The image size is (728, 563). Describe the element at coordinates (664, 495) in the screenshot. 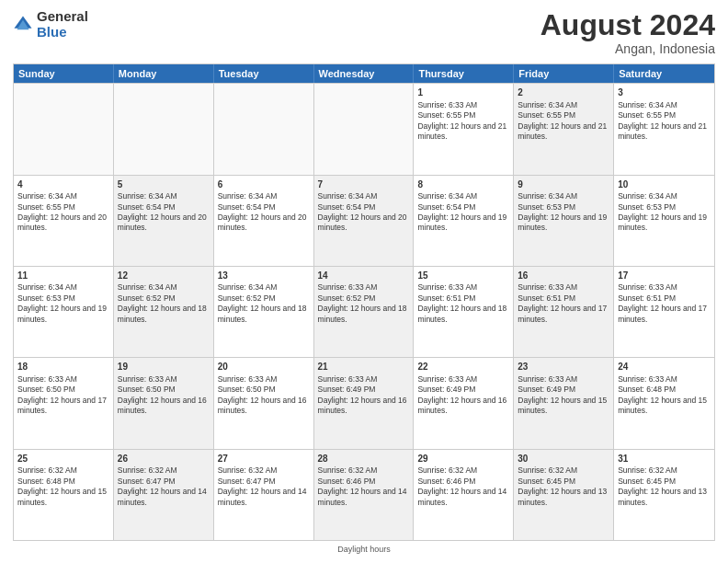

I see `calendar-cell: 31Sunrise: 6:32 AMSunset: 6:45 PMDayligh…` at that location.